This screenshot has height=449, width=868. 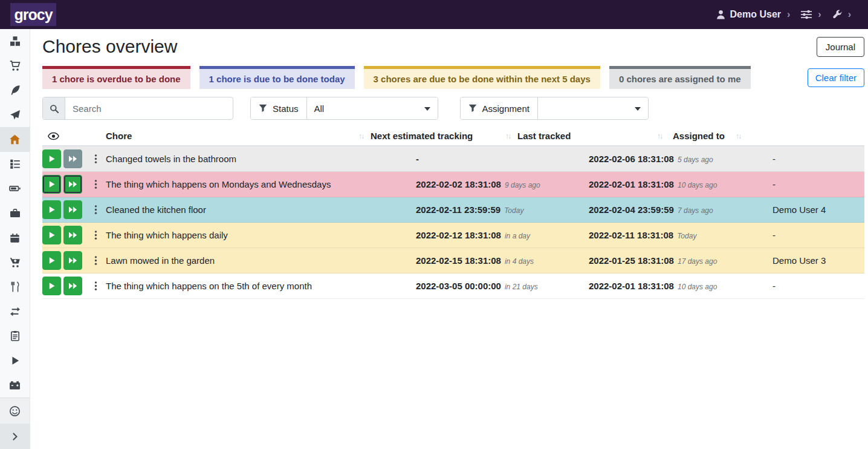 What do you see at coordinates (15, 287) in the screenshot?
I see `sidebar-item-consume` at bounding box center [15, 287].